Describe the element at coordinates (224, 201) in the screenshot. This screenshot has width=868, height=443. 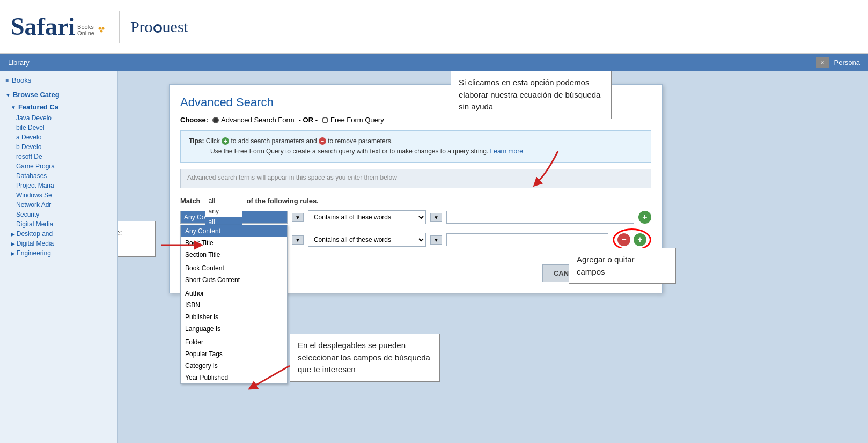
I see `match-option-all1: all` at that location.